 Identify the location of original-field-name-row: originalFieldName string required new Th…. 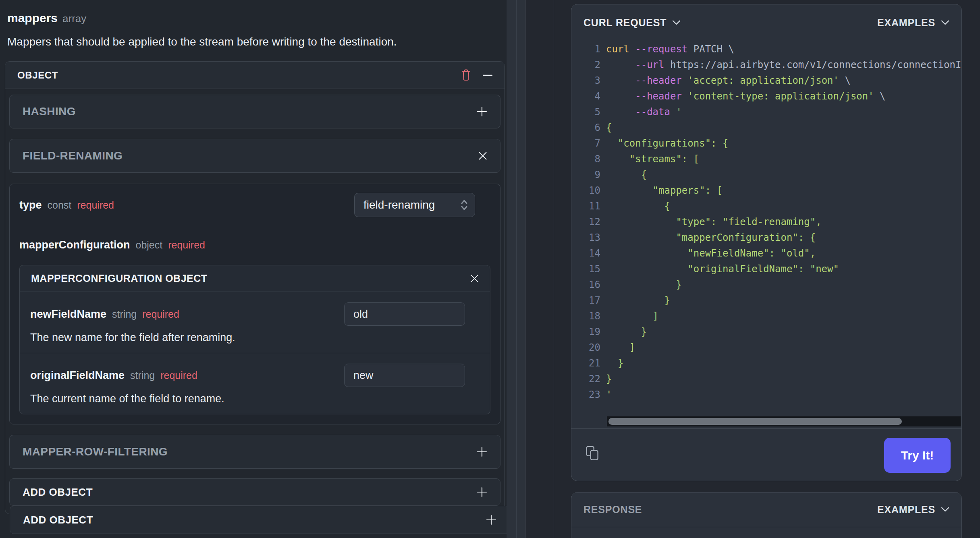
(255, 383).